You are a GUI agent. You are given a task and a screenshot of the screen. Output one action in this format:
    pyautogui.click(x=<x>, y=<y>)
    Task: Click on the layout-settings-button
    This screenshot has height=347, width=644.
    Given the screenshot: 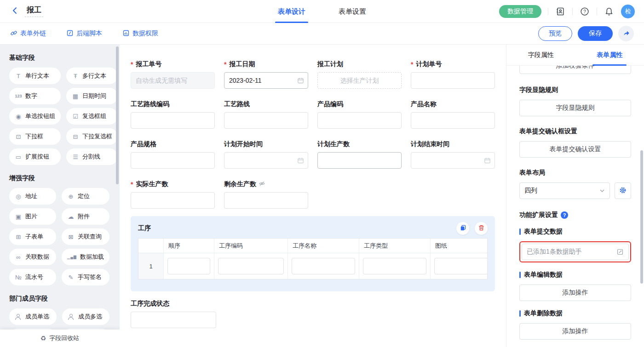 What is the action you would take?
    pyautogui.click(x=623, y=191)
    